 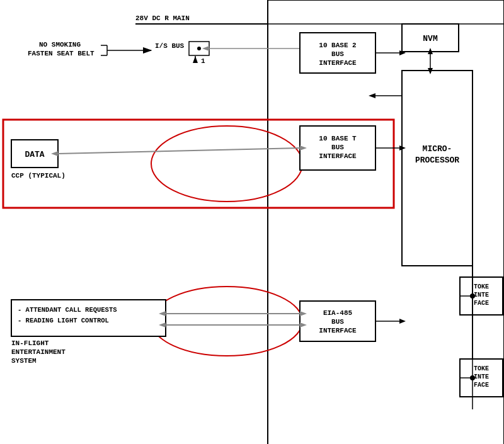 What do you see at coordinates (430, 39) in the screenshot?
I see `svg-text: NVM` at bounding box center [430, 39].